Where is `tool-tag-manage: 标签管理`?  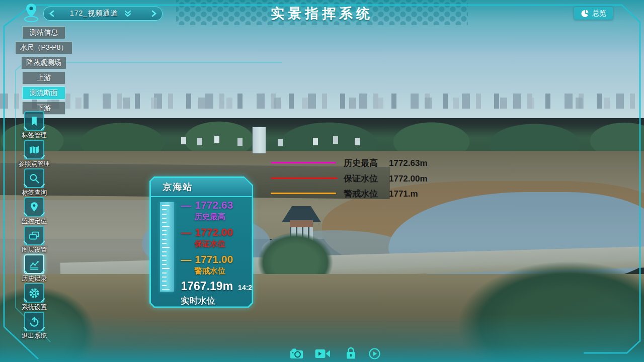 tool-tag-manage: 标签管理 is located at coordinates (34, 126).